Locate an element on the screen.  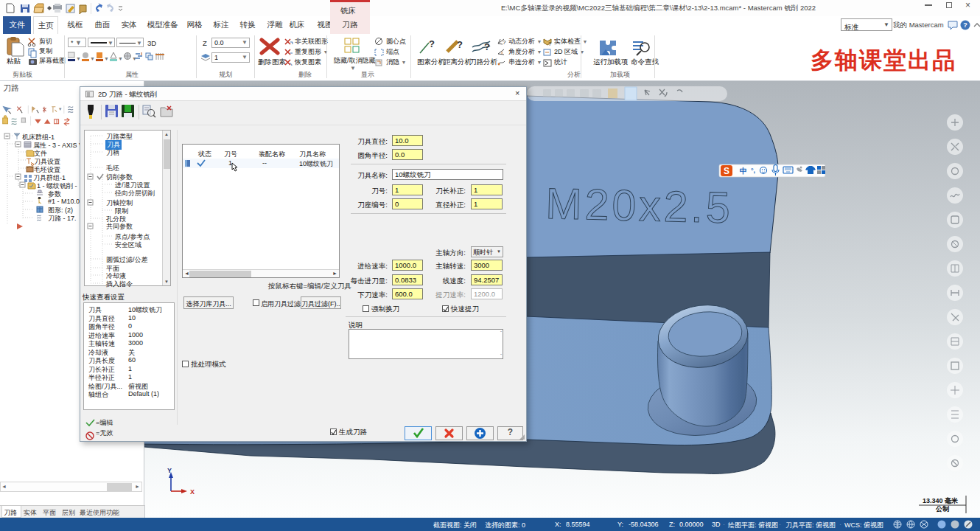
svg-text: S is located at coordinates (727, 171).